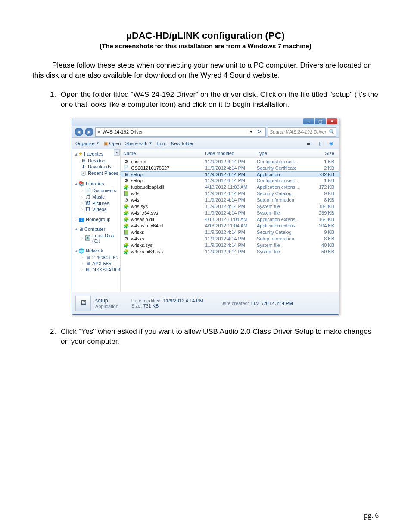 The height and width of the screenshot is (532, 411). What do you see at coordinates (230, 246) in the screenshot?
I see `file-row: 🧩w4sks.sys11/9/2012 4:14 PMSystem file40…` at bounding box center [230, 246].